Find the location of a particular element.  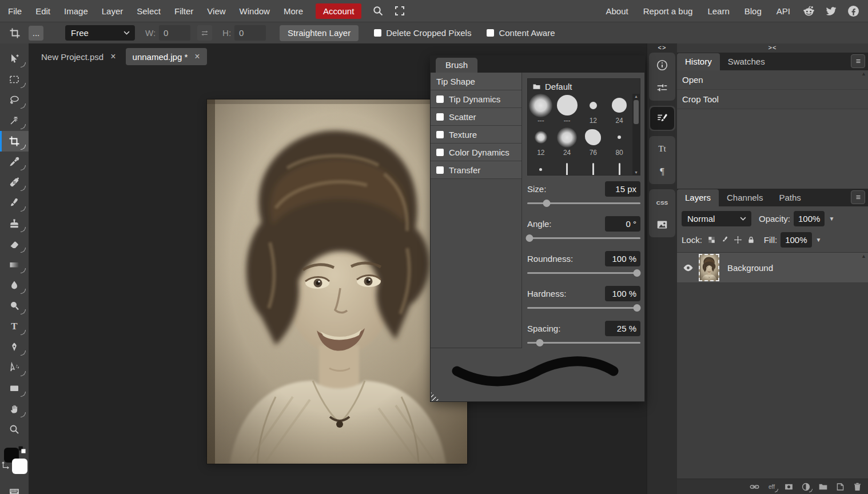

slider-value-input: 0 ° is located at coordinates (623, 224).